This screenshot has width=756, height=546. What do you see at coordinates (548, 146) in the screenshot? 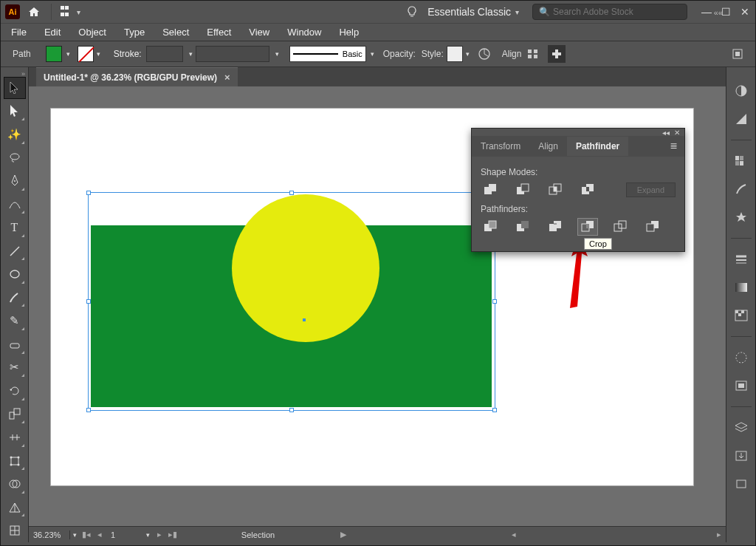
I see `tab-align: Align` at bounding box center [548, 146].